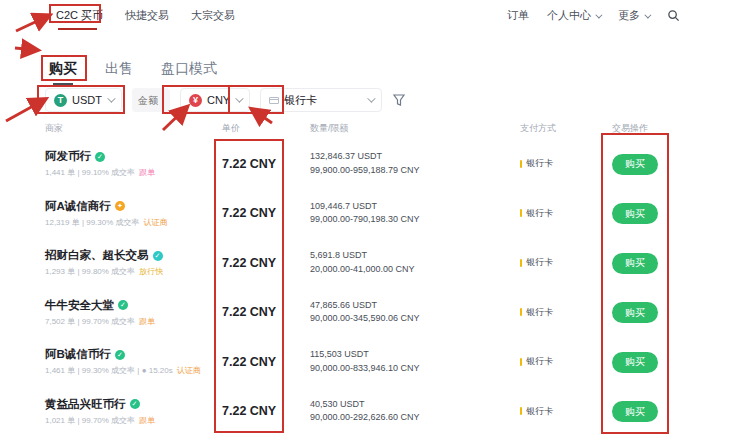 This screenshot has height=436, width=750. Describe the element at coordinates (218, 100) in the screenshot. I see `fiat-select-value: CNY` at that location.